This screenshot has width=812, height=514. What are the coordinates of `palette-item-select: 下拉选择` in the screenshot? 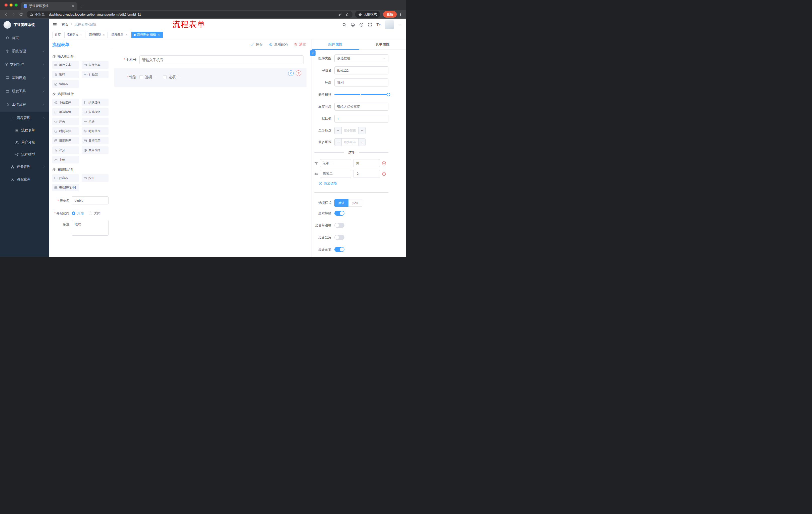 It's located at (66, 102).